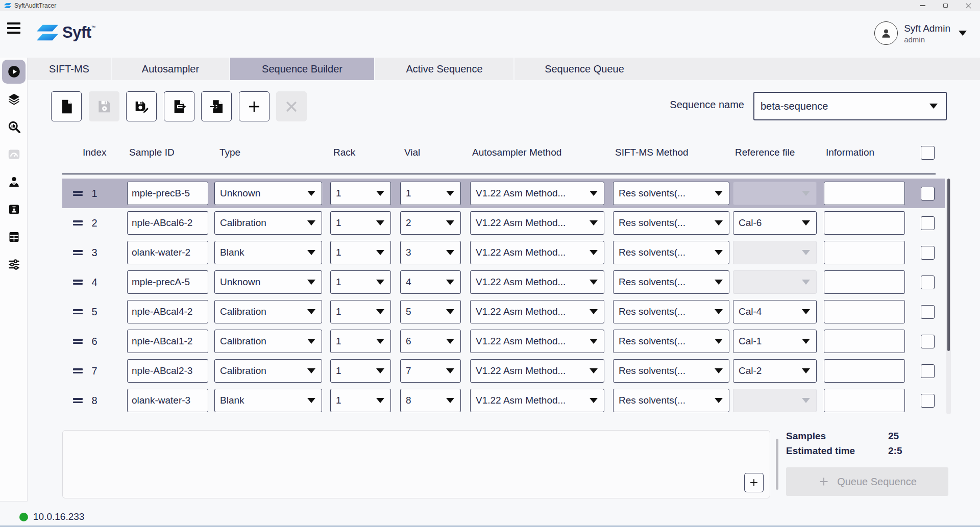 This screenshot has width=980, height=527. Describe the element at coordinates (14, 127) in the screenshot. I see `sidebar-item-search-analysis` at that location.